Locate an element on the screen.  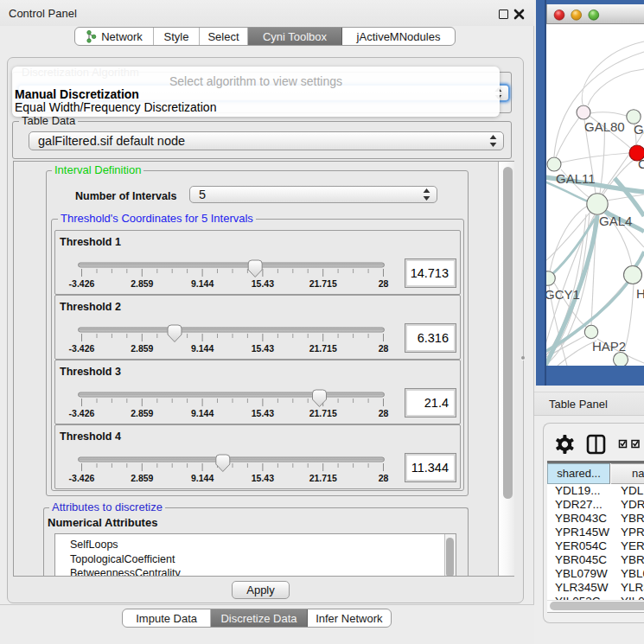
svg-text: C is located at coordinates (641, 164).